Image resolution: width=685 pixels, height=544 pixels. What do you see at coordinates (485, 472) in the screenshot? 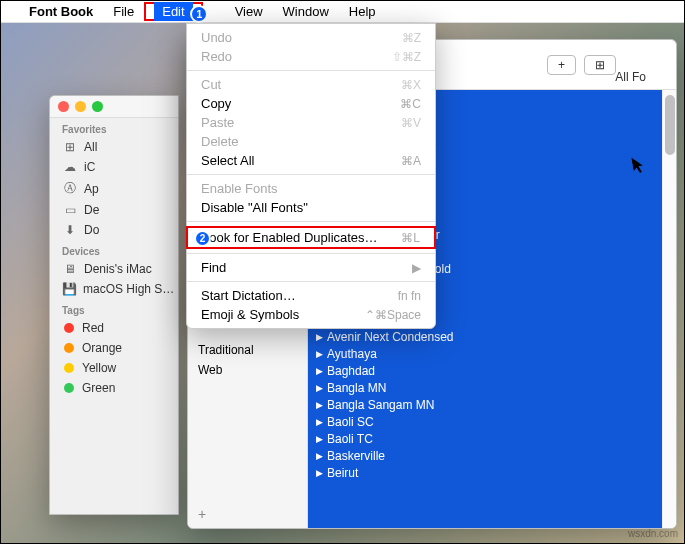
I see `font-item: ▶Beirut` at bounding box center [485, 472].